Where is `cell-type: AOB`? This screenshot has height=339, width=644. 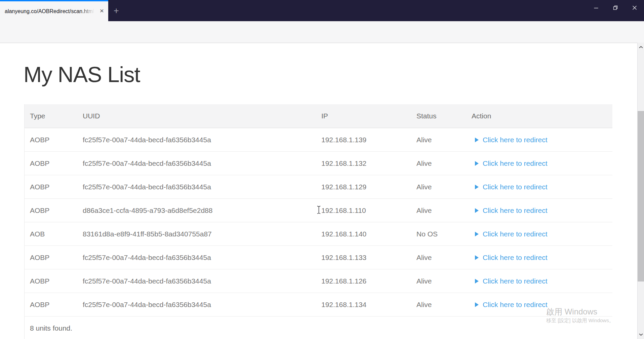 cell-type: AOB is located at coordinates (51, 234).